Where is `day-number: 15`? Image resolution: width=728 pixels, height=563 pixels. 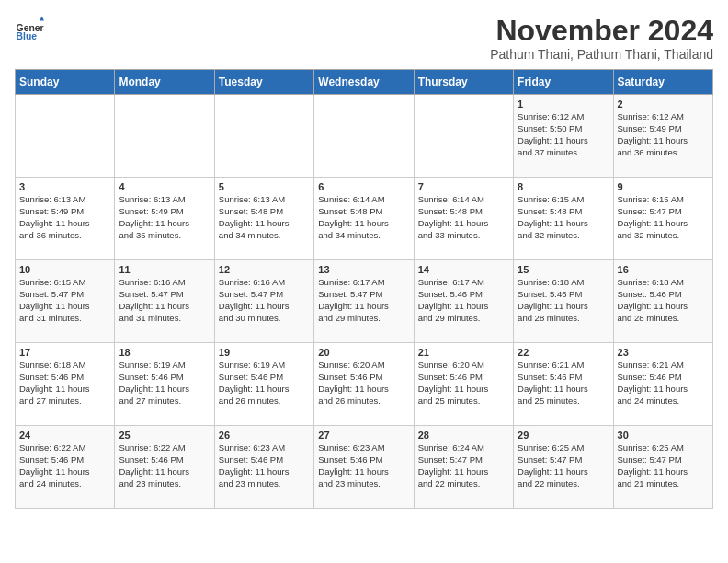
day-number: 15 is located at coordinates (563, 270).